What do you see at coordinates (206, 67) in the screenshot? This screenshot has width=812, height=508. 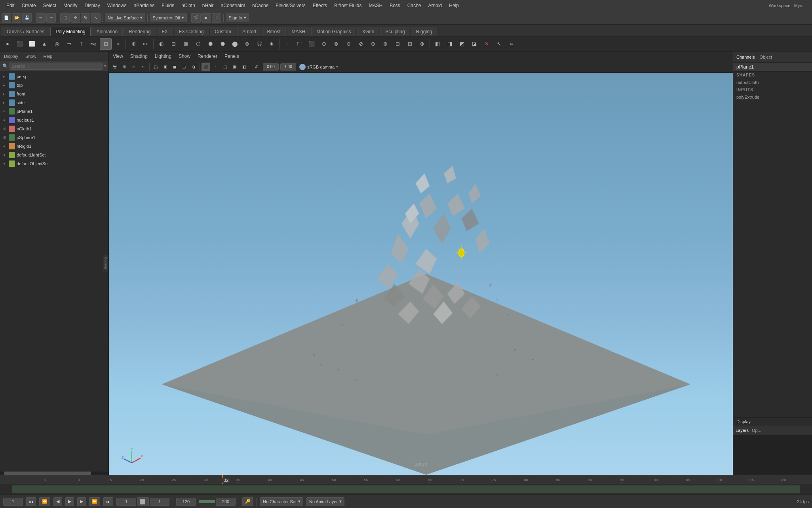 I see `vp-sel-btn: ⬛` at bounding box center [206, 67].